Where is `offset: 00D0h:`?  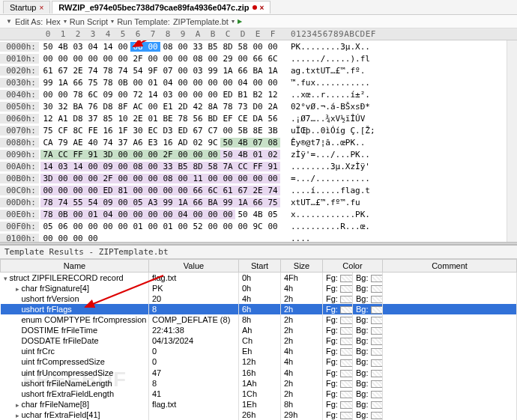
offset: 00D0h: is located at coordinates (19, 202).